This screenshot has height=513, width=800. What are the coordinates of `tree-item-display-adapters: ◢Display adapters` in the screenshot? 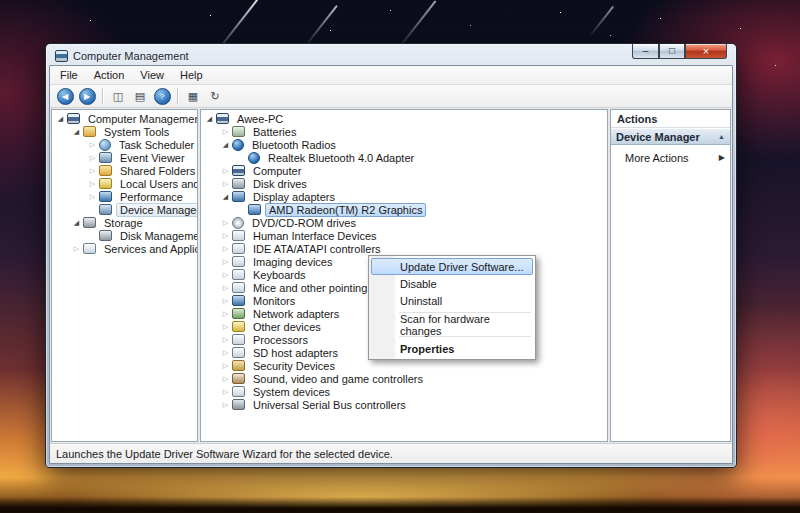 It's located at (404, 196).